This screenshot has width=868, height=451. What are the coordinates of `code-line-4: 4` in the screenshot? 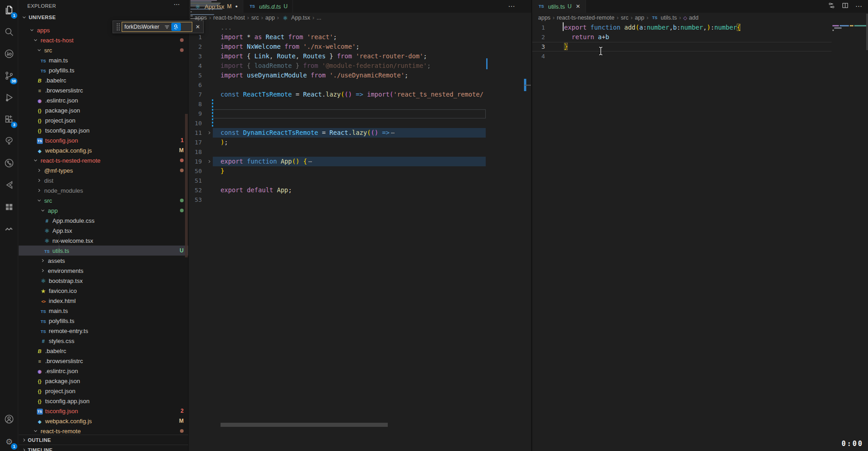 It's located at (700, 56).